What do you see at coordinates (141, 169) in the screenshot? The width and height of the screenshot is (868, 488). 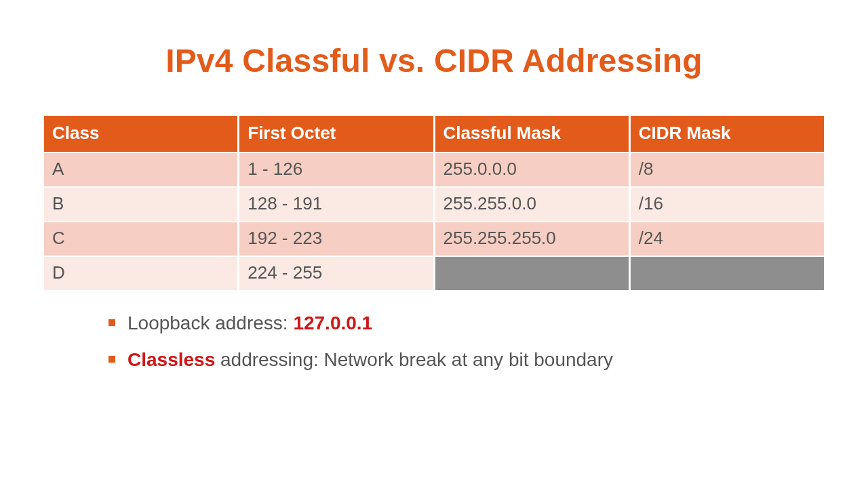 I see `cell-class: A` at bounding box center [141, 169].